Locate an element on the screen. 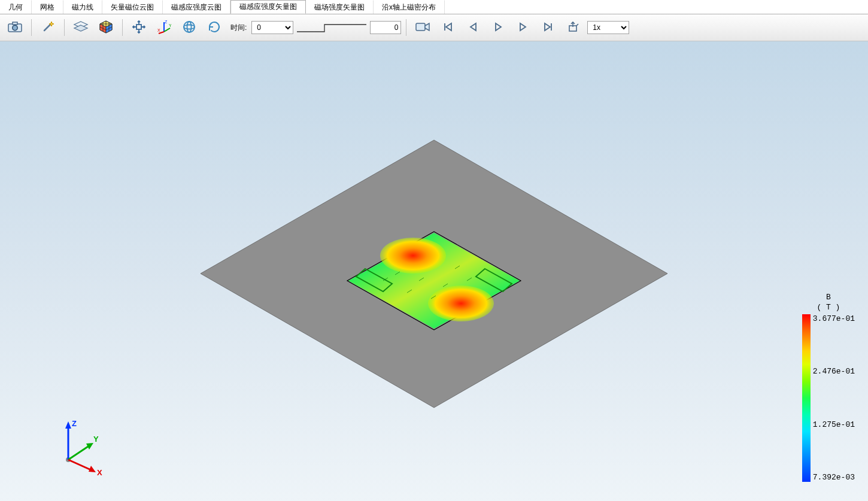  view-toolbar: ZYX 时间: 0 1x is located at coordinates (434, 28).